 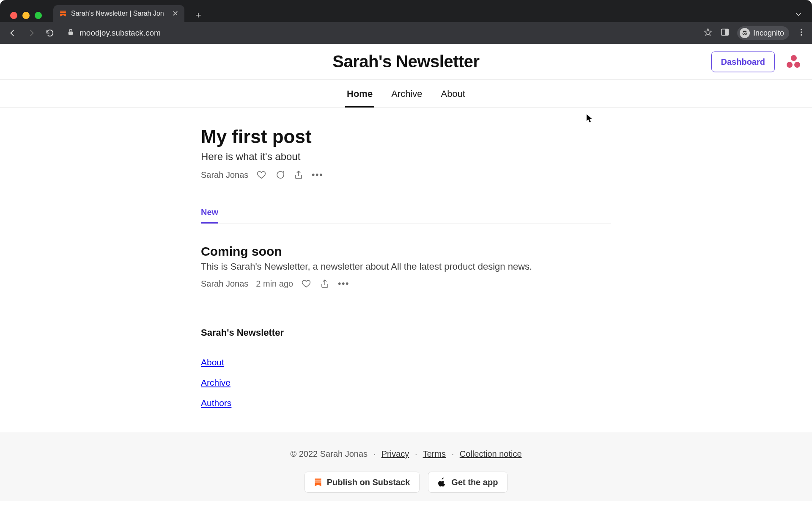 I want to click on post-title: Coming soon, so click(x=406, y=251).